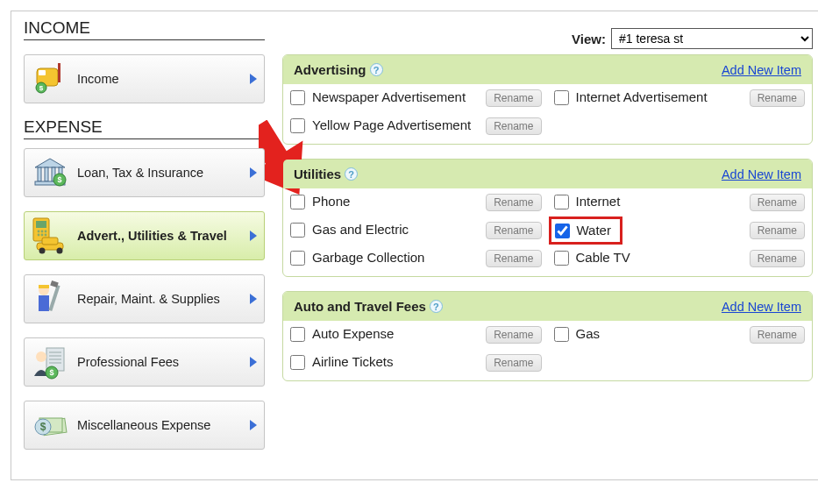 Image resolution: width=818 pixels, height=504 pixels. What do you see at coordinates (330, 70) in the screenshot?
I see `group-advertising-title: Advertising` at bounding box center [330, 70].